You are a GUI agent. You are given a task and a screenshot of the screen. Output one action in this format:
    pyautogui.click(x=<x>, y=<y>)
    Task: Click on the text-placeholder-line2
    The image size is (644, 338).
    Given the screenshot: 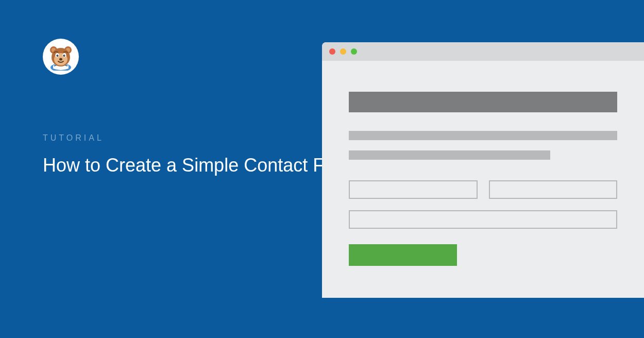 What is the action you would take?
    pyautogui.click(x=449, y=155)
    